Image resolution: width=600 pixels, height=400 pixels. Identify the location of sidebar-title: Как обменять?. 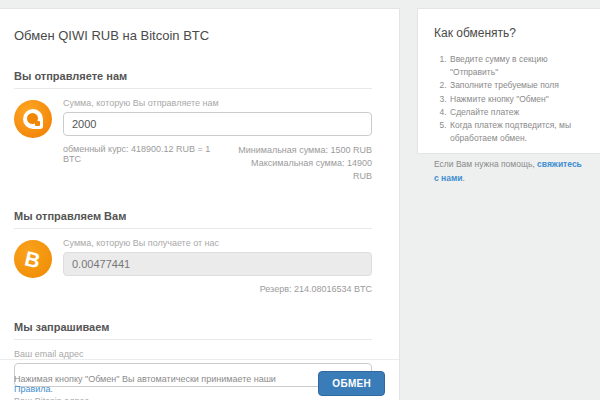
(509, 33).